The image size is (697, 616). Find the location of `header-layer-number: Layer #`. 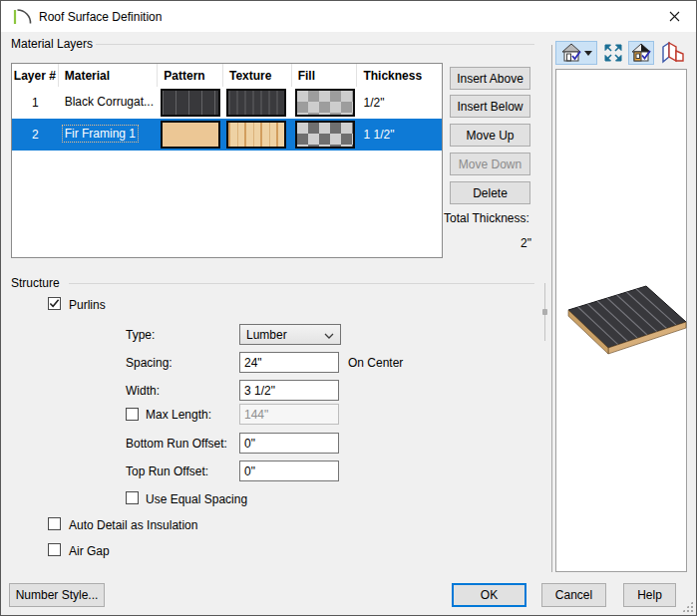

header-layer-number: Layer # is located at coordinates (36, 76).